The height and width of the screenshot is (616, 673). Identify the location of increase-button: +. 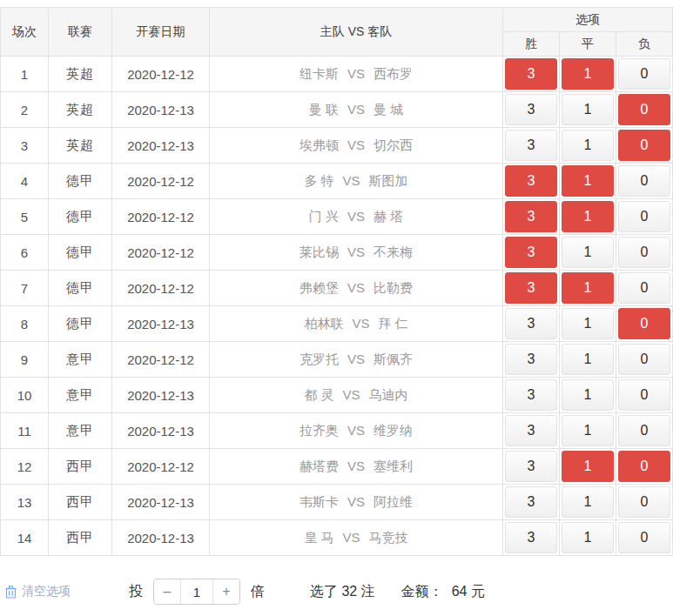
(226, 592).